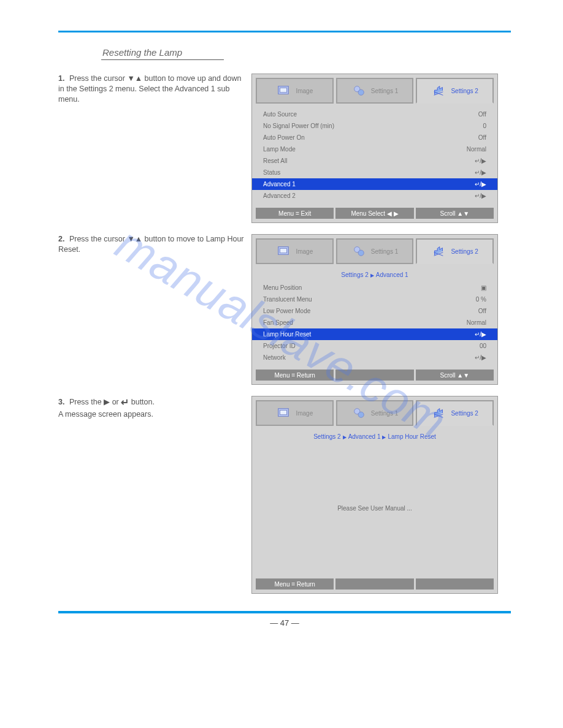  Describe the element at coordinates (287, 311) in the screenshot. I see `osd-item-label: Low Power Mode` at that location.